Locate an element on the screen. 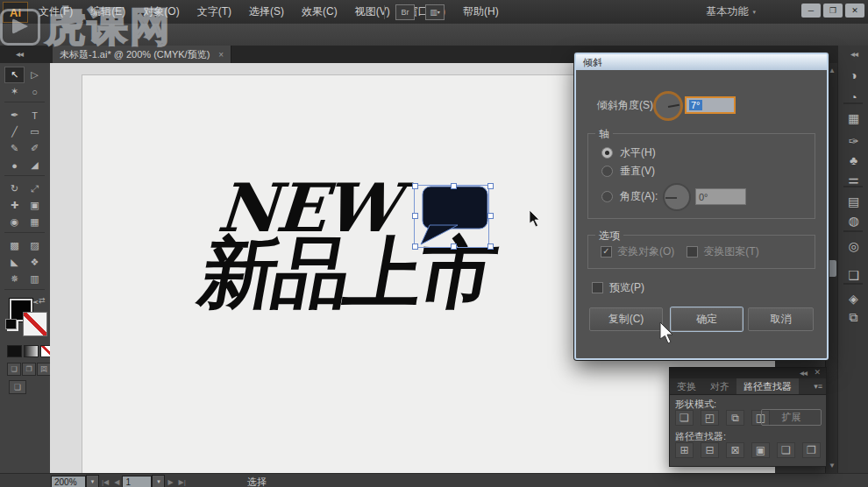 This screenshot has width=868, height=487. next-artboard-icon: ▶ is located at coordinates (170, 482).